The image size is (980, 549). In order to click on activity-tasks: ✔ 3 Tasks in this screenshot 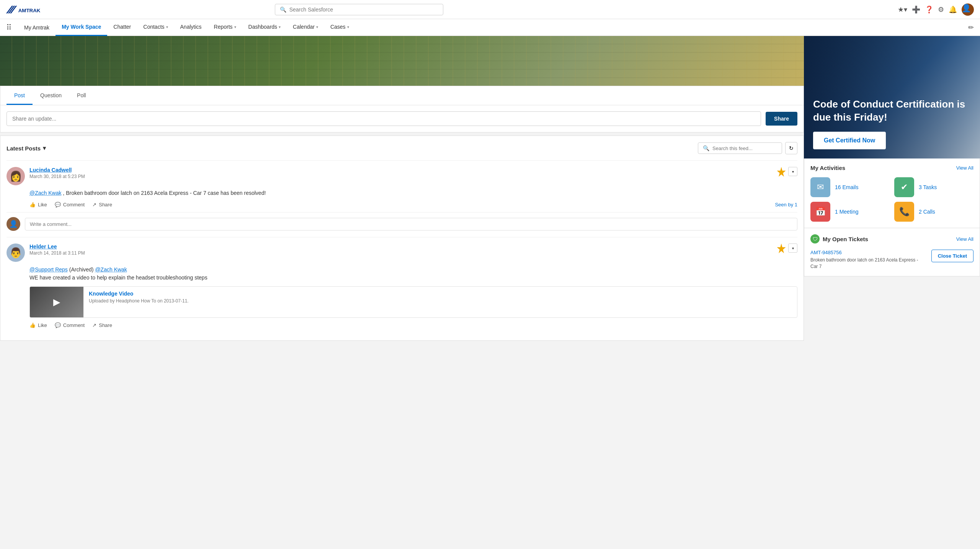, I will do `click(934, 187)`.